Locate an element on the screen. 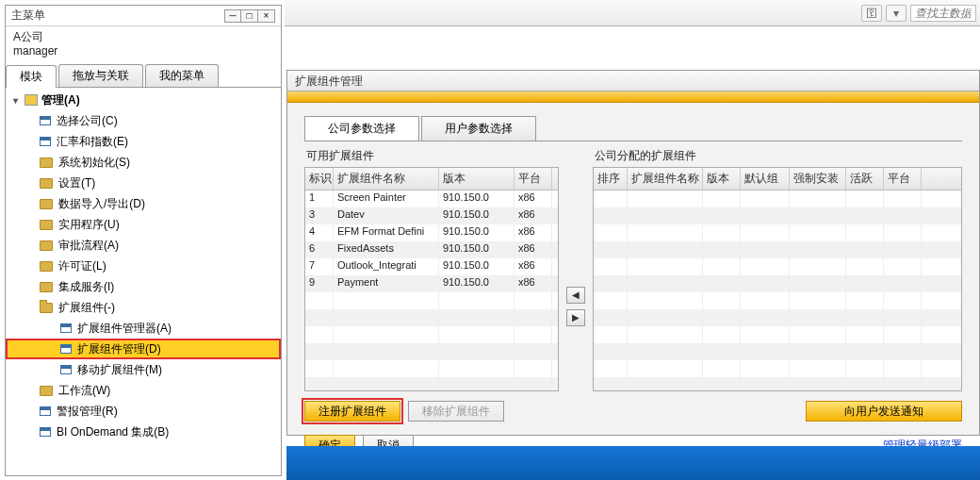  move-left-button: ◀ is located at coordinates (576, 295).